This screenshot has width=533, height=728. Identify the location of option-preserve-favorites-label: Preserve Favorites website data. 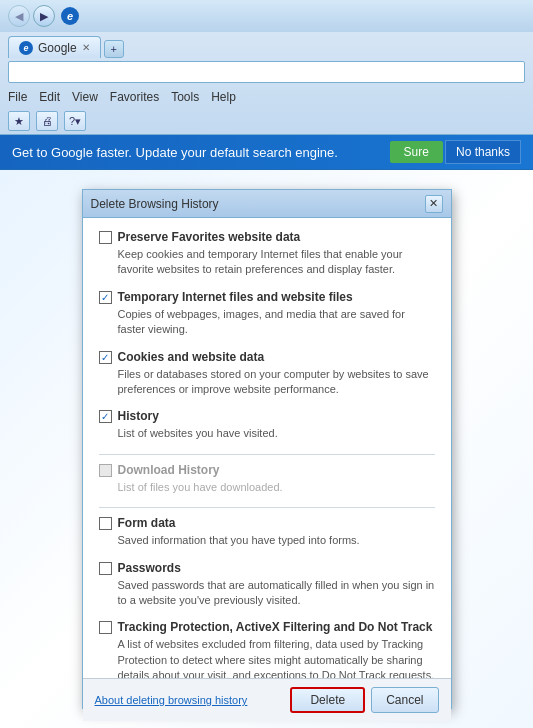
(210, 237).